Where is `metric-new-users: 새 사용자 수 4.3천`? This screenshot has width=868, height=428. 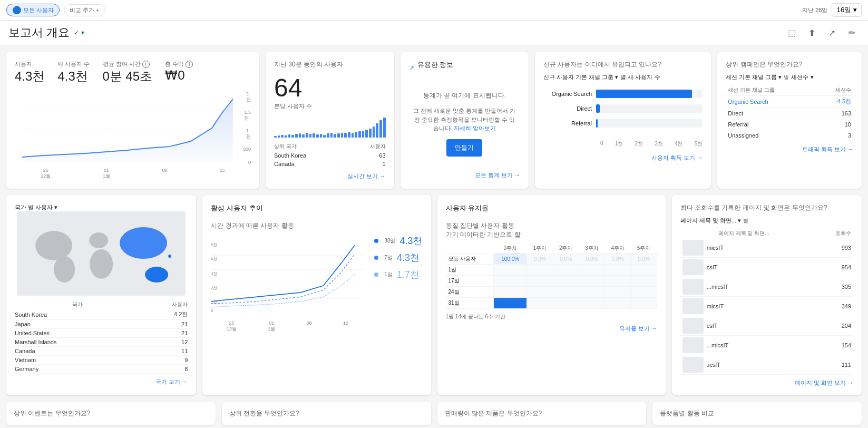 metric-new-users: 새 사용자 수 4.3천 is located at coordinates (74, 73).